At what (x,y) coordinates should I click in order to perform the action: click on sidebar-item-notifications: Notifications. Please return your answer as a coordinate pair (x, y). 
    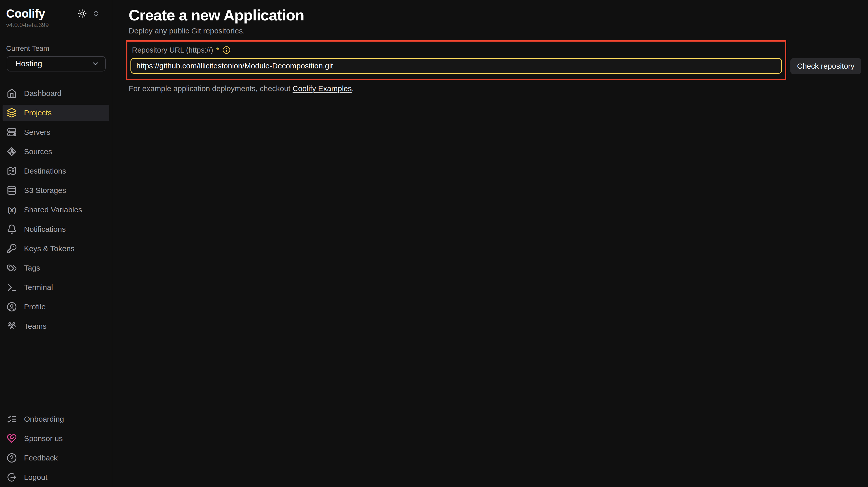
    Looking at the image, I should click on (56, 229).